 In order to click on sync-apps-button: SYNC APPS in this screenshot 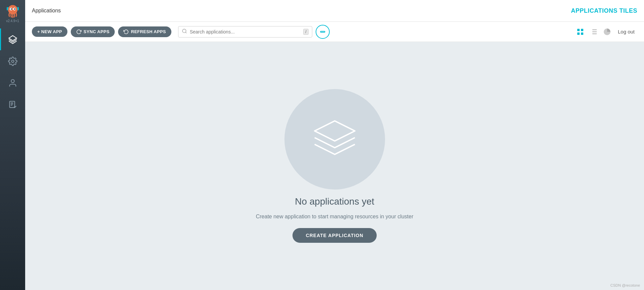, I will do `click(93, 32)`.